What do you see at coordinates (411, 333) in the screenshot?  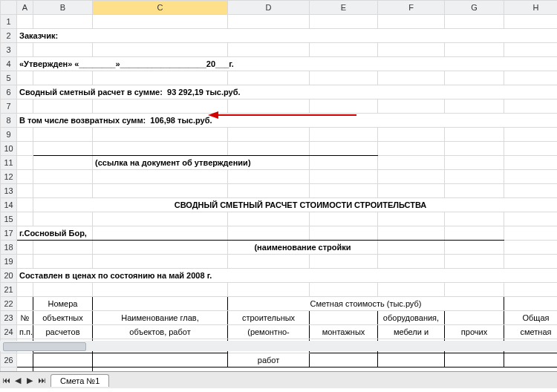 I see `th-equipment: мебели и` at bounding box center [411, 333].